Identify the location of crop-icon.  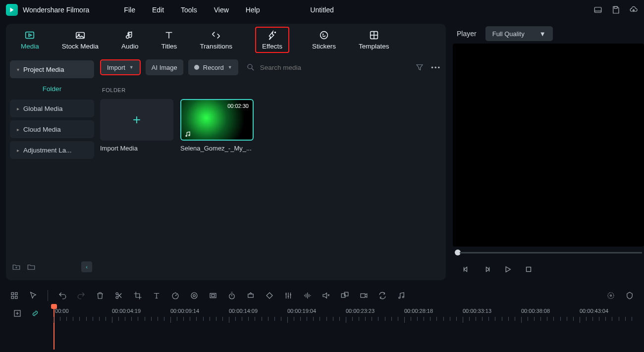
(138, 296).